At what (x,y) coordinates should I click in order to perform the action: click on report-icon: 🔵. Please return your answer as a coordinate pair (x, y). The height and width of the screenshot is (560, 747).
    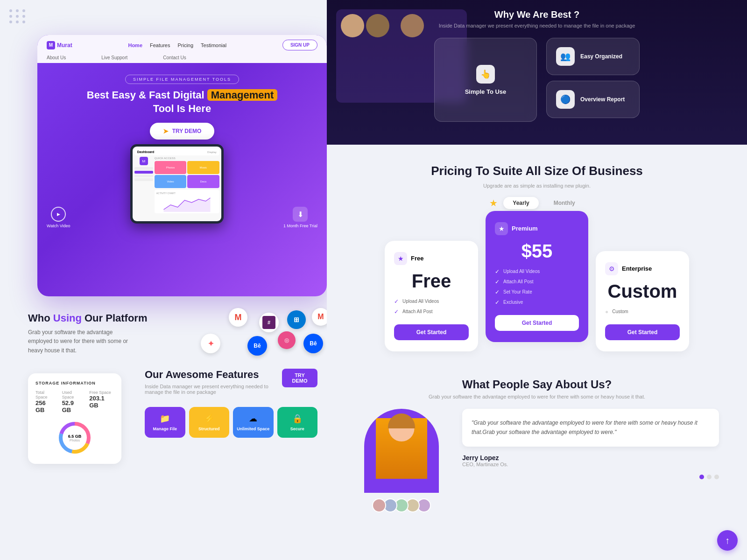
    Looking at the image, I should click on (565, 99).